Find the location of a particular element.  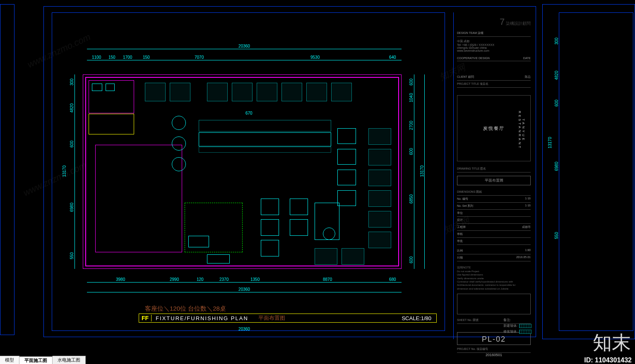

dim-top-seg: 9530 is located at coordinates (315, 57).